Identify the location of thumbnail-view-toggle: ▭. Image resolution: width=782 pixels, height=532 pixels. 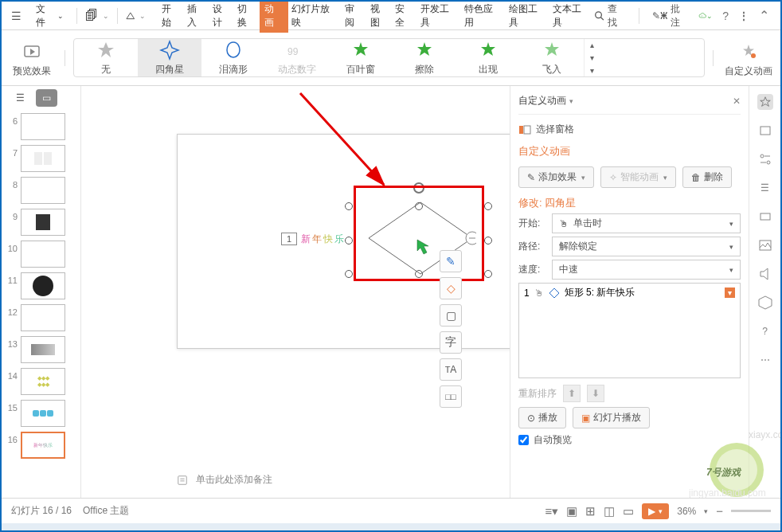
(46, 98).